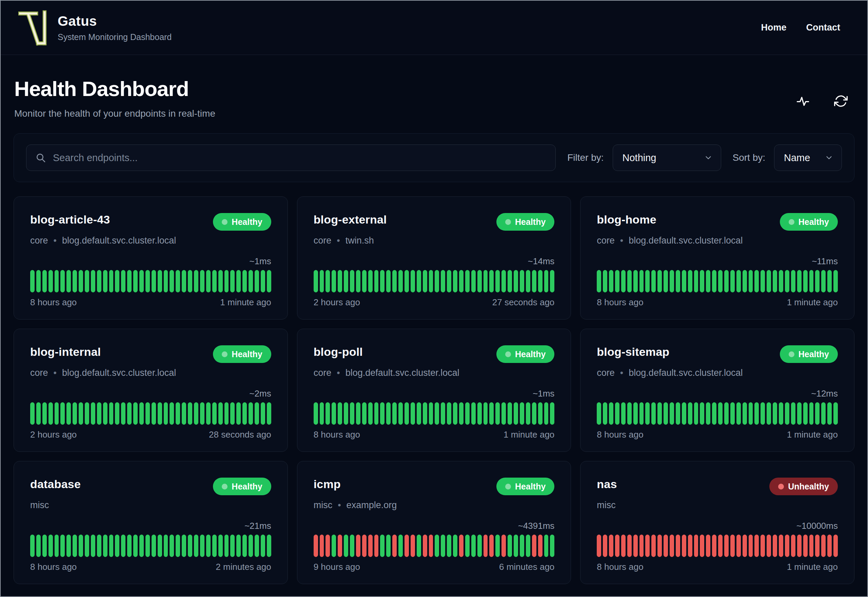 The image size is (868, 597). What do you see at coordinates (151, 373) in the screenshot?
I see `endpoint-meta: core • blog.default.svc.cluster.local` at bounding box center [151, 373].